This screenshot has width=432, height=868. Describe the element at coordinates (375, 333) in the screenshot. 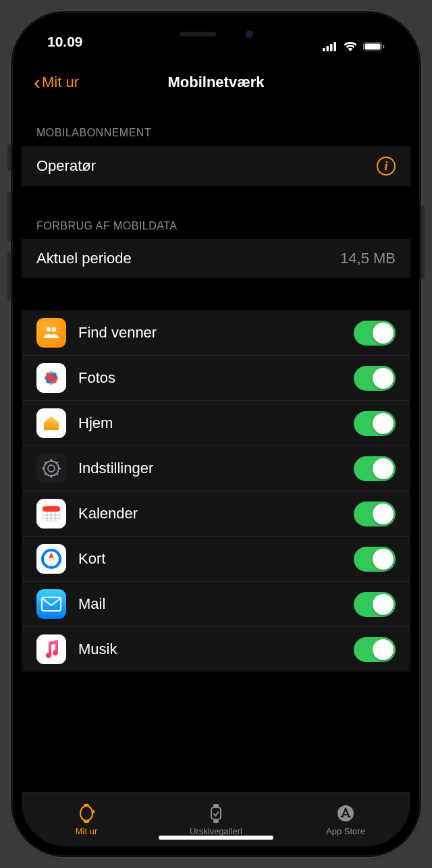

I see `toggle-find-venner` at that location.